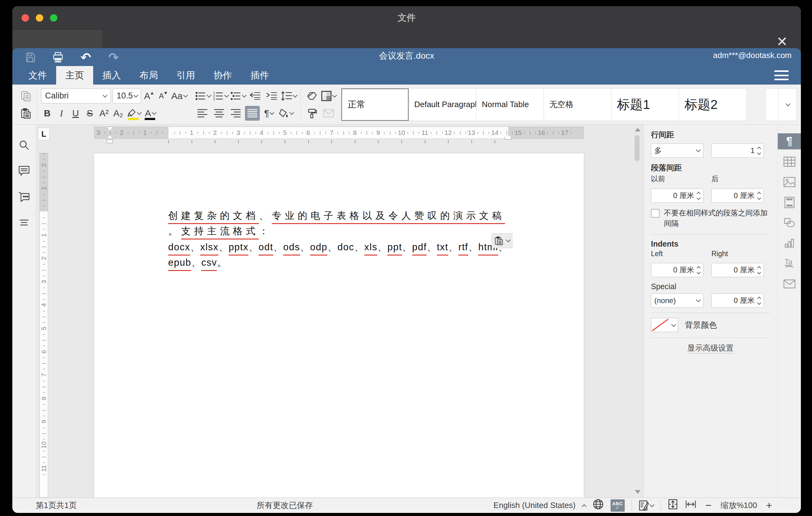 This screenshot has height=516, width=812. I want to click on scroll-down-arrow, so click(638, 492).